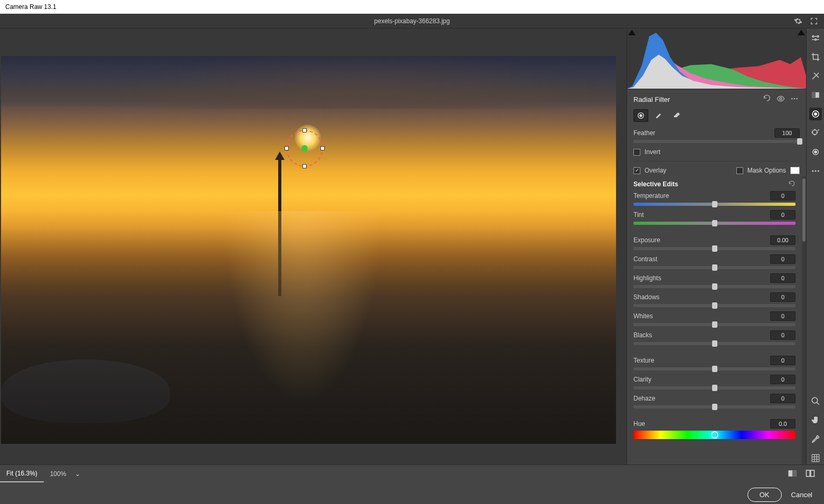  Describe the element at coordinates (814, 21) in the screenshot. I see `fullscreen-icon` at that location.